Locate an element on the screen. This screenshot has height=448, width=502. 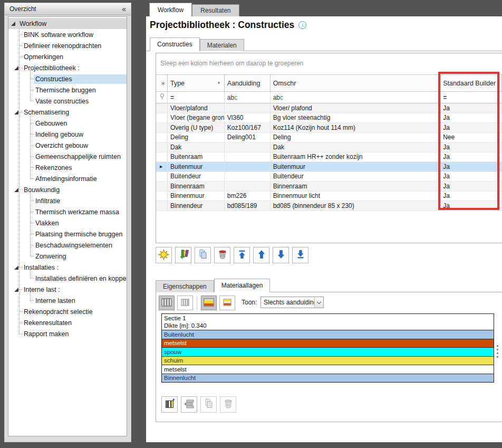
cell-aanduiding: Deling001 is located at coordinates (248, 138).